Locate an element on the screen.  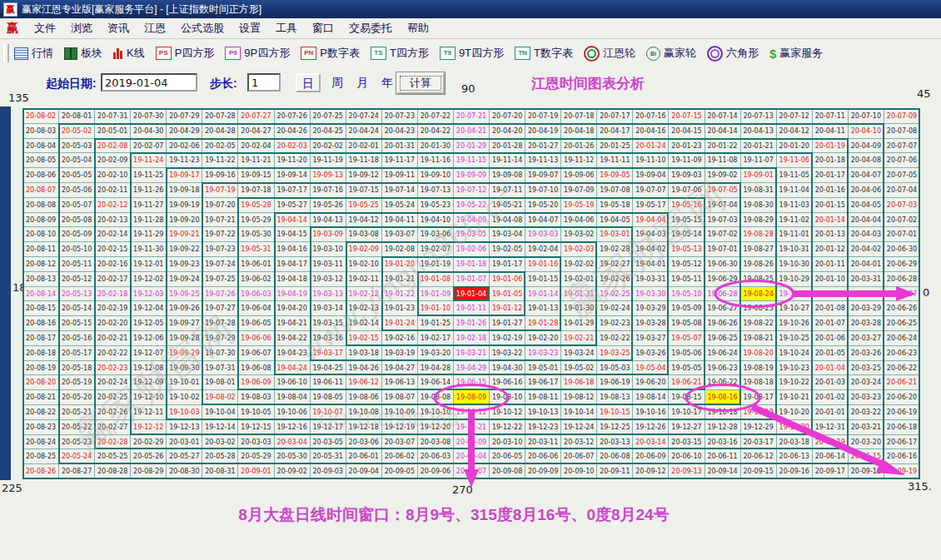
toolbar-button-P数字表: PNP数字表 is located at coordinates (330, 53).